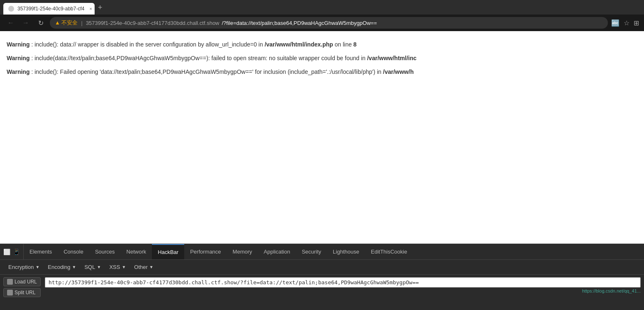 Image resolution: width=644 pixels, height=310 pixels. What do you see at coordinates (343, 282) in the screenshot?
I see `hackbar-url-input` at bounding box center [343, 282].